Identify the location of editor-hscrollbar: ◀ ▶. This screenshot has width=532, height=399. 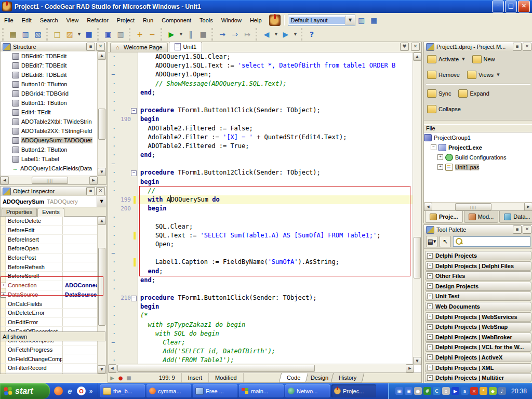
(261, 368).